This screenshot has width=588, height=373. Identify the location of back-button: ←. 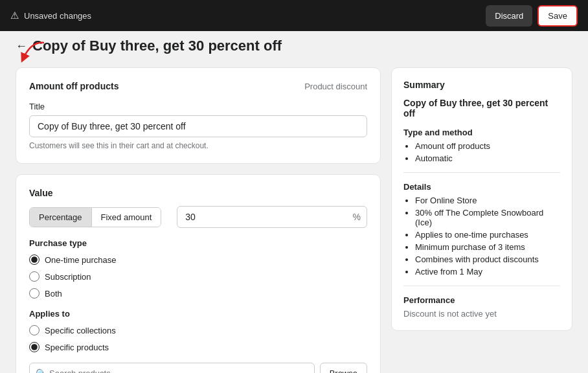
(21, 47).